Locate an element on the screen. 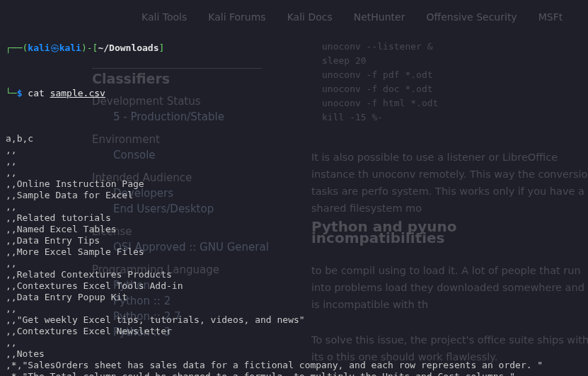 The width and height of the screenshot is (588, 376). output-line: ,,"Get weekly Excel tips, tutorials, vid… is located at coordinates (294, 320).